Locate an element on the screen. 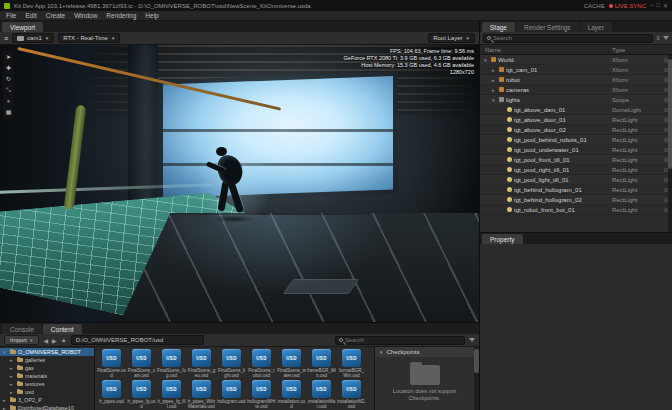 This screenshot has height=410, width=672. renderer-selector: RTX - Real-Time ▼ is located at coordinates (89, 38).